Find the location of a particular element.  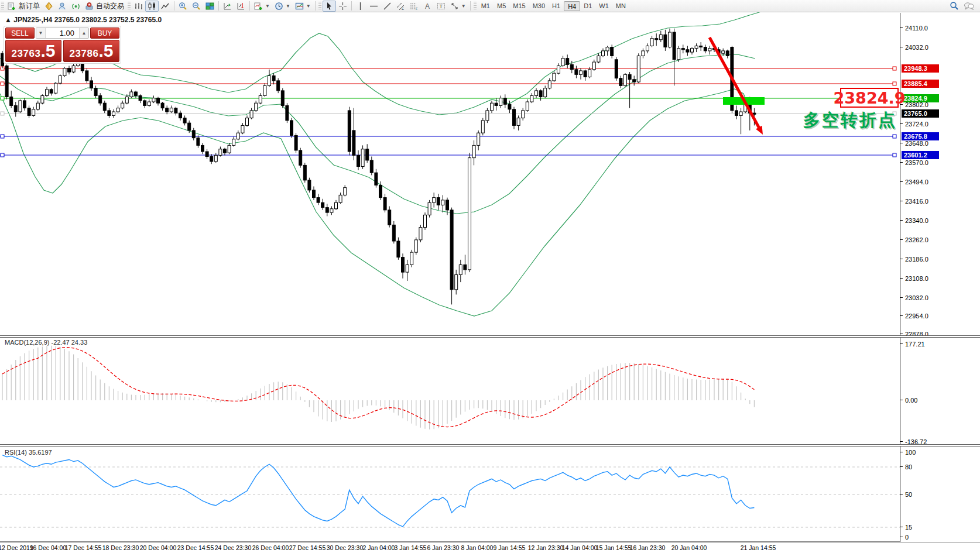

toolbar-separator is located at coordinates (351, 6).